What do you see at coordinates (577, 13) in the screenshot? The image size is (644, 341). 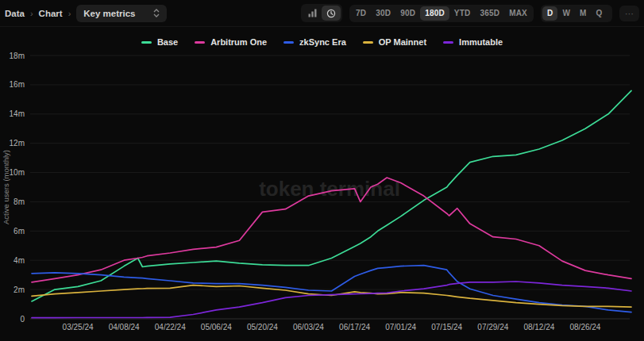 I see `frequency-button-group: DWMQ` at bounding box center [577, 13].